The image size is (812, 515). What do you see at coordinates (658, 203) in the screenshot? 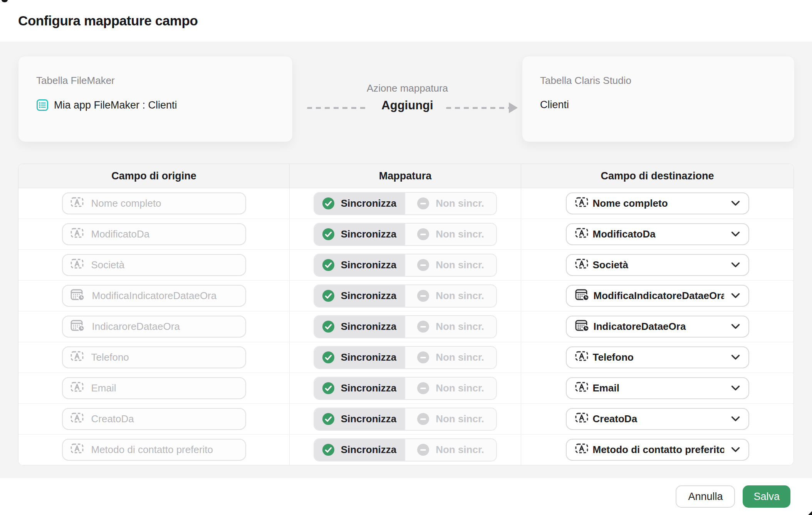
I see `destination-field-select: Nome completo` at bounding box center [658, 203].